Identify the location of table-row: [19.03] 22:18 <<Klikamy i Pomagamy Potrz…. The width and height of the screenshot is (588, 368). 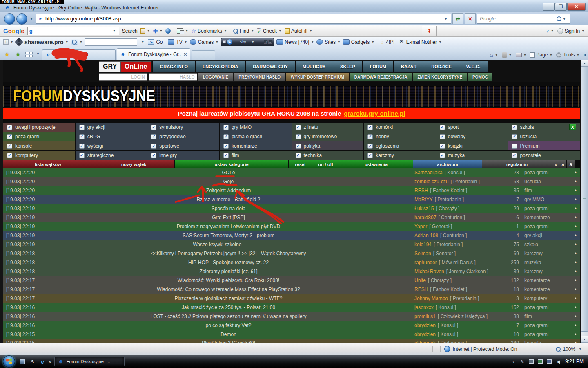
(292, 254).